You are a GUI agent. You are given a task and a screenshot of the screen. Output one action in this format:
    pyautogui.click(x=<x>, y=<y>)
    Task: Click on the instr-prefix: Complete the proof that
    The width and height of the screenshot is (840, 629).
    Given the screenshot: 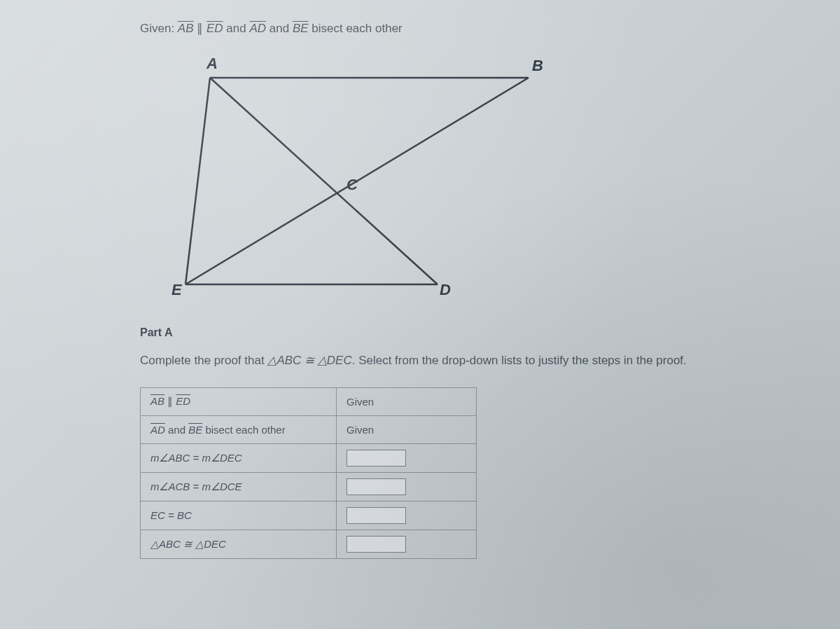 What is the action you would take?
    pyautogui.click(x=204, y=360)
    